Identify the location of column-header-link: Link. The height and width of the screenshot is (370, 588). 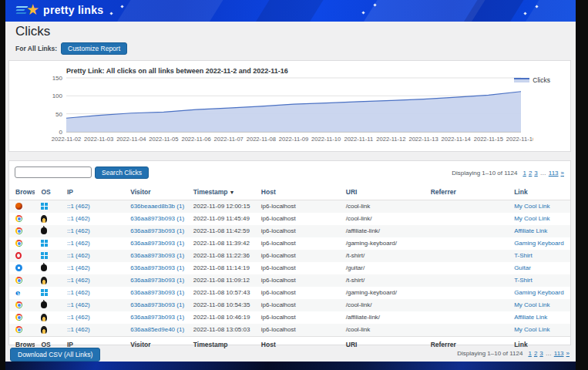
(539, 193).